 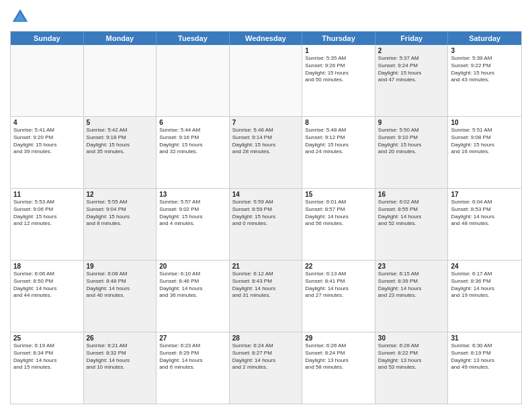 What do you see at coordinates (412, 122) in the screenshot?
I see `day-number: 9` at bounding box center [412, 122].